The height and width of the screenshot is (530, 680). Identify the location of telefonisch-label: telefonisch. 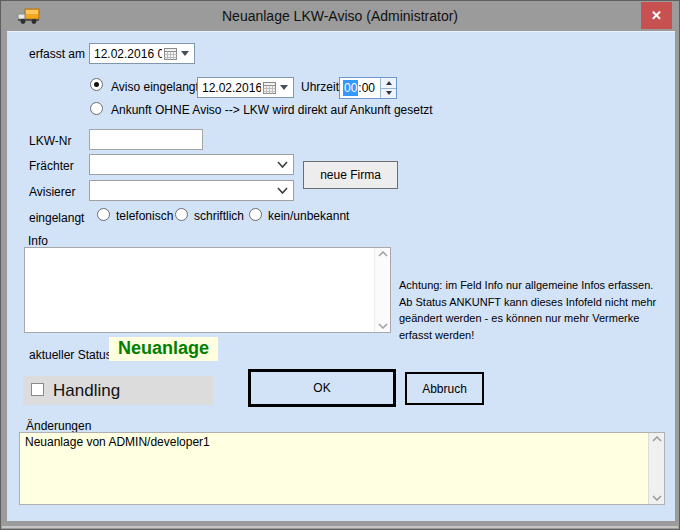
(144, 216).